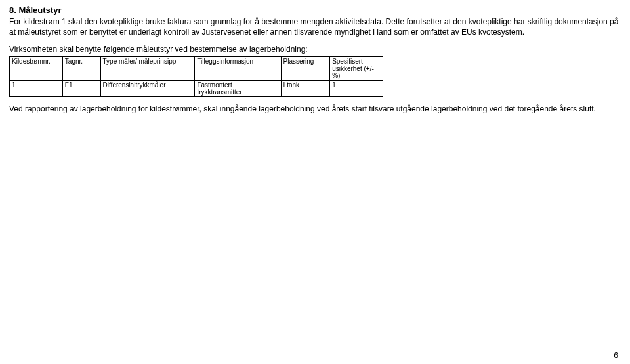 Image resolution: width=630 pixels, height=364 pixels. Describe the element at coordinates (197, 68) in the screenshot. I see `table-header-row: Kildestrømnr. Tagnr. Type måler/ målepri…` at that location.